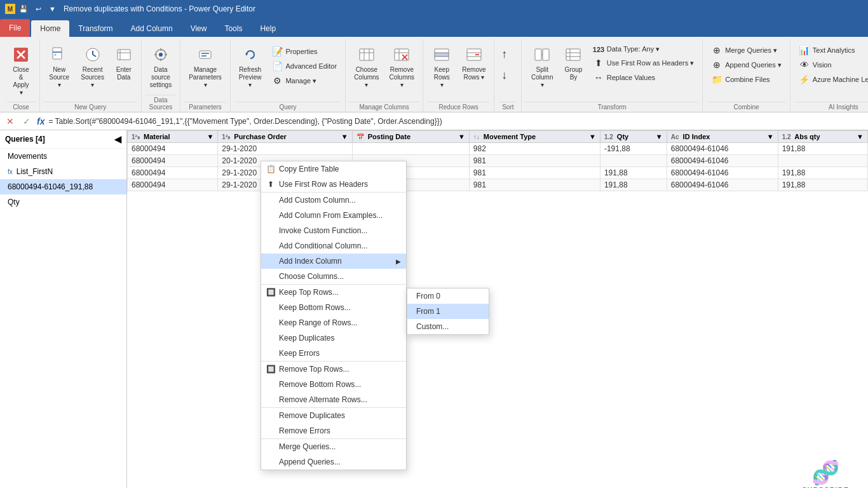  Describe the element at coordinates (334, 416) in the screenshot. I see `ctx-remove-duplicates: Remove Duplicates` at that location.